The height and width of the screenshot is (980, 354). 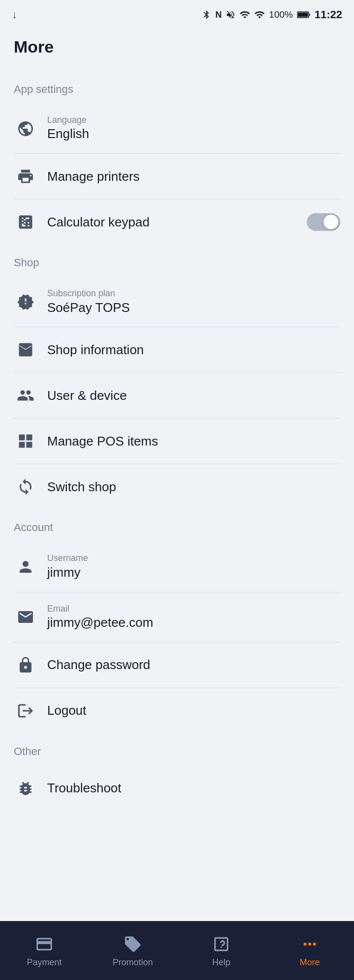 I want to click on nfc-icon: N, so click(x=218, y=15).